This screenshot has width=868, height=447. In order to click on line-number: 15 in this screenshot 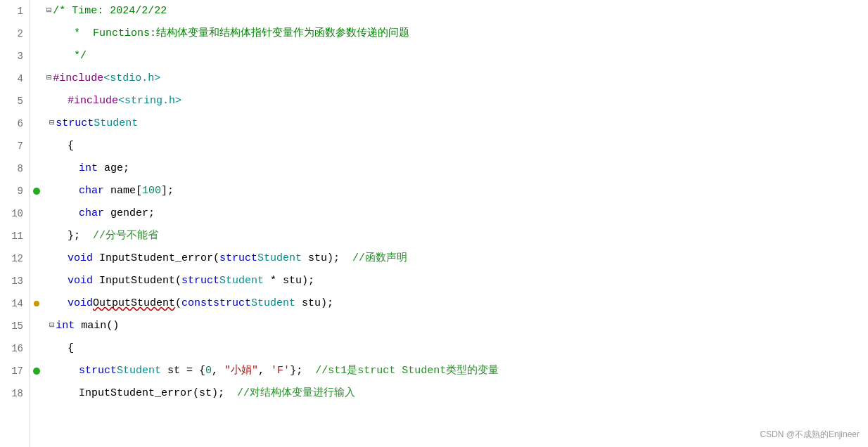, I will do `click(14, 326)`.